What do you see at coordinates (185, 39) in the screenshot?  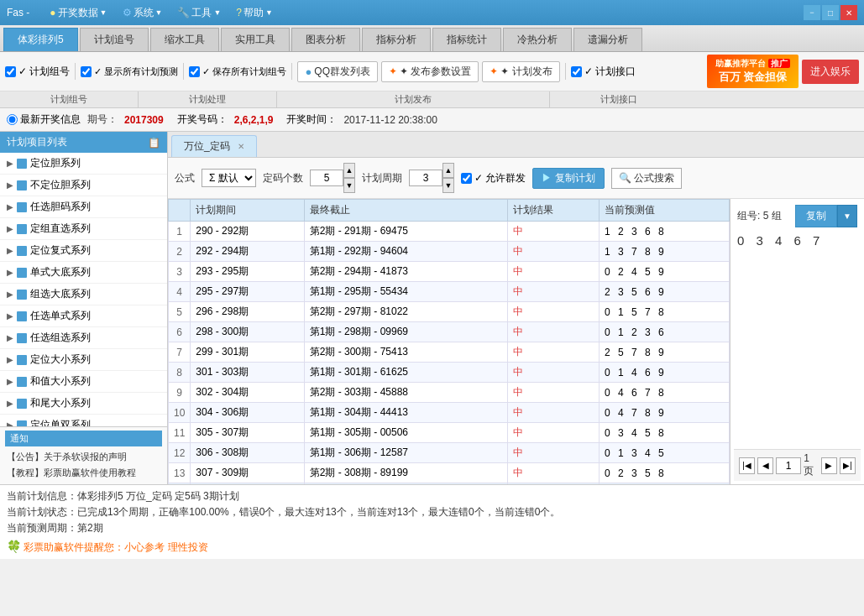 I see `tab-suoshui: 缩水工具` at bounding box center [185, 39].